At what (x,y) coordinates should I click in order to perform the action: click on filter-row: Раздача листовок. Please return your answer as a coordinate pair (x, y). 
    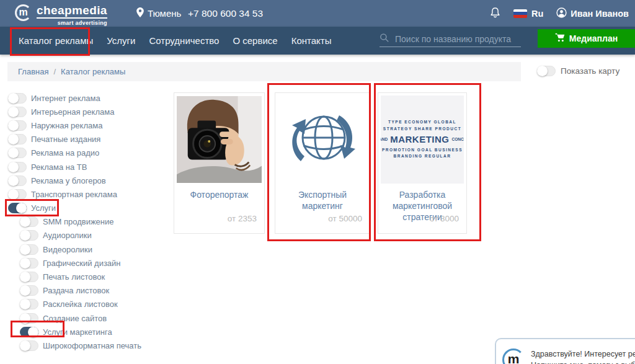
    Looking at the image, I should click on (81, 291).